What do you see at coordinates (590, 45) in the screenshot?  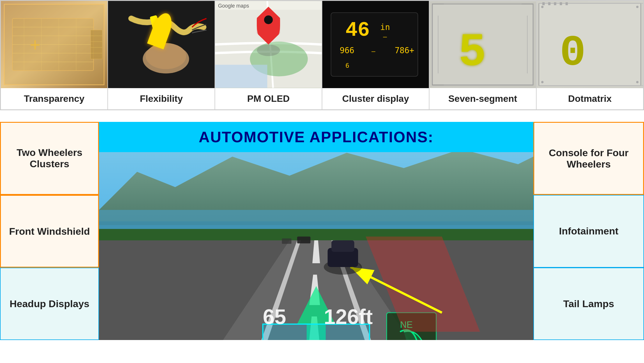 I see `gallery-img-dotmatrix: 0` at bounding box center [590, 45].